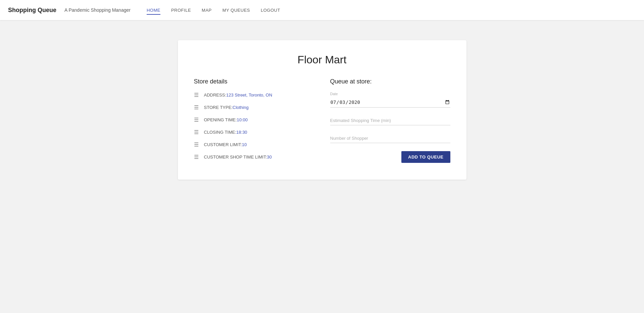 The width and height of the screenshot is (644, 313). I want to click on number-of-shopper-input, so click(390, 138).